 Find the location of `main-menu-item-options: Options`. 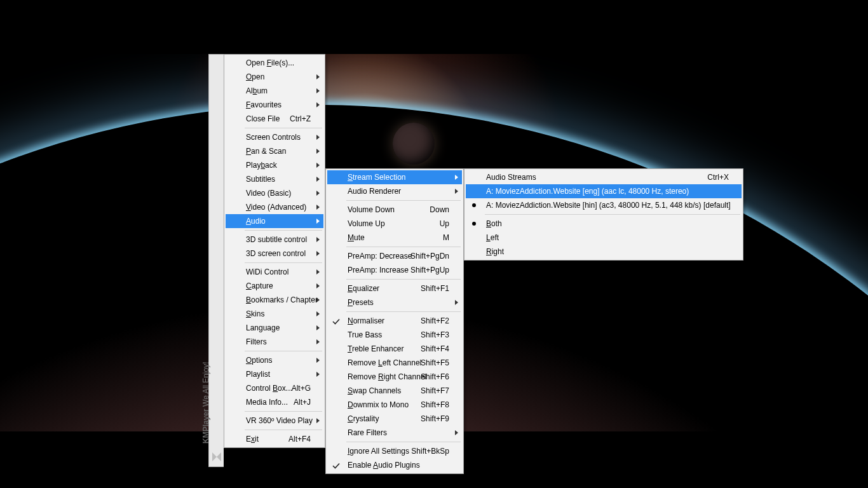

main-menu-item-options: Options is located at coordinates (275, 360).